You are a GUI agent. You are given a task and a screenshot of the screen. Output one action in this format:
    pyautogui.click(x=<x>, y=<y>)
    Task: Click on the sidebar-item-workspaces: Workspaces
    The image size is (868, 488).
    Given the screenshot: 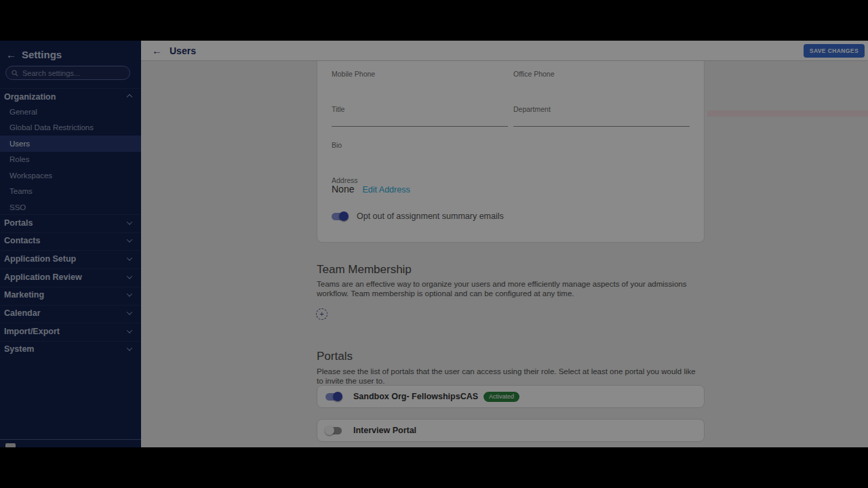 What is the action you would take?
    pyautogui.click(x=71, y=176)
    